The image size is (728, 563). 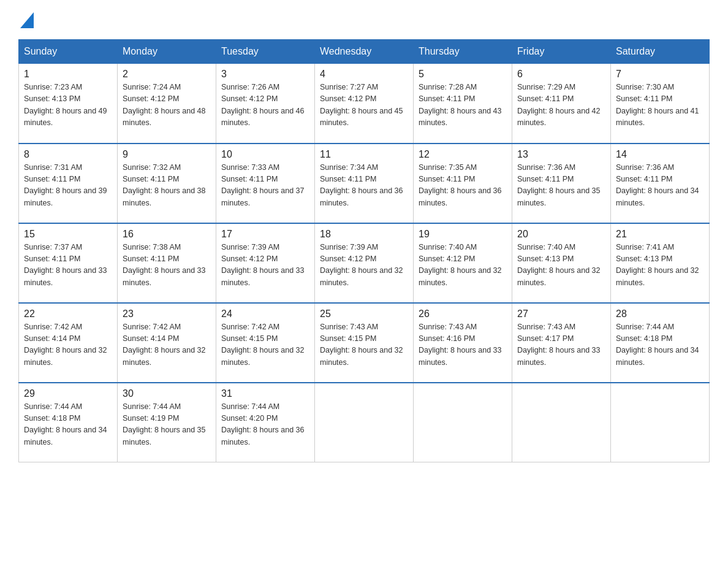 What do you see at coordinates (68, 234) in the screenshot?
I see `day-number: 15` at bounding box center [68, 234].